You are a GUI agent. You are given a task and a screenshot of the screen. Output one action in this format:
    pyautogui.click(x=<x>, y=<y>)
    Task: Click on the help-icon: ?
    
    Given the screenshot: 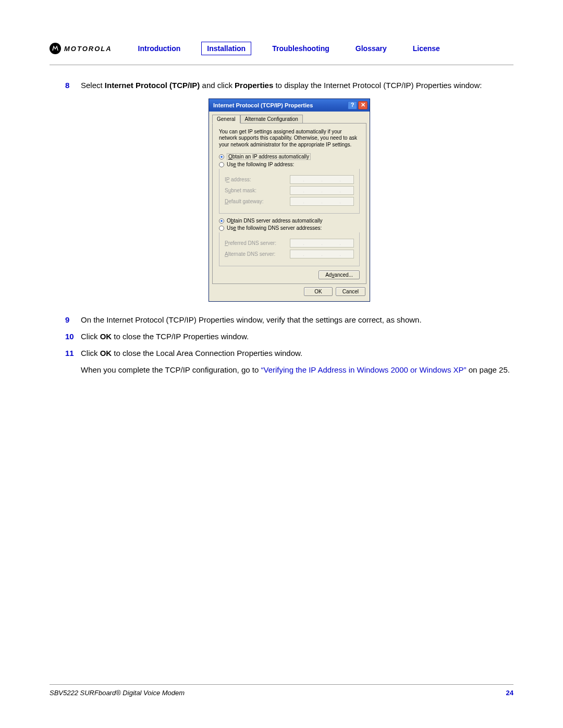 What is the action you would take?
    pyautogui.click(x=352, y=105)
    